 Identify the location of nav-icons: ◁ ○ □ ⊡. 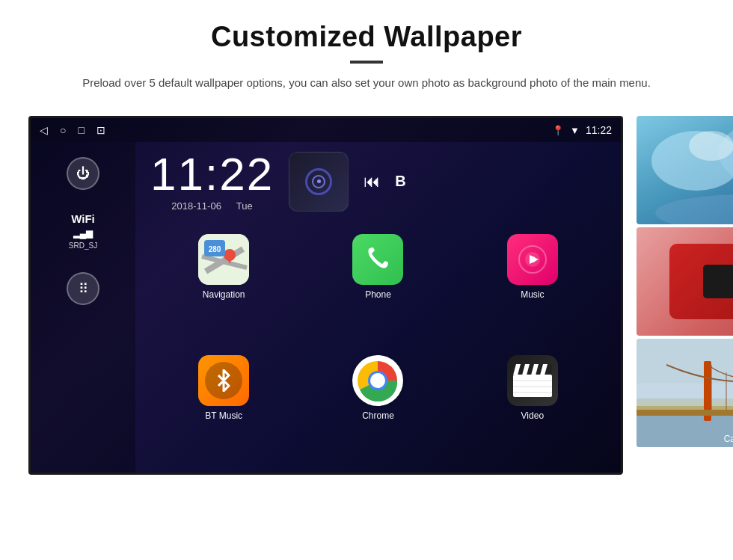
(73, 130).